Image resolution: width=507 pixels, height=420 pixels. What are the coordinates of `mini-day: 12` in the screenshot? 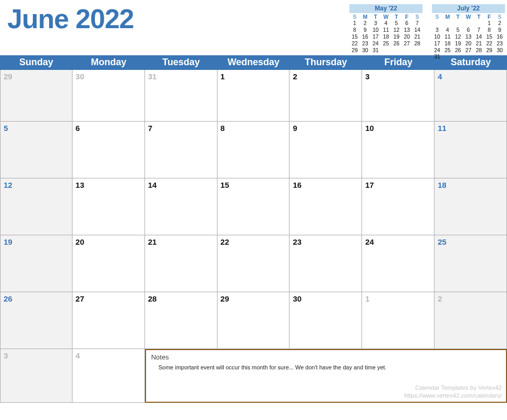 It's located at (396, 30).